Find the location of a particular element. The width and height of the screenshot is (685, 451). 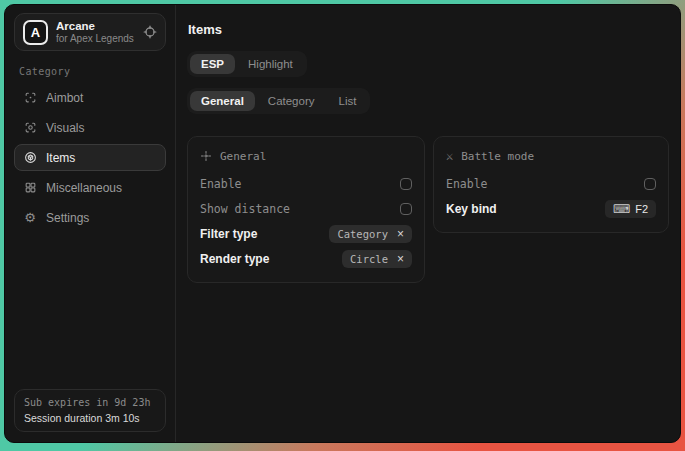

battle-enable-checkbox is located at coordinates (650, 184).